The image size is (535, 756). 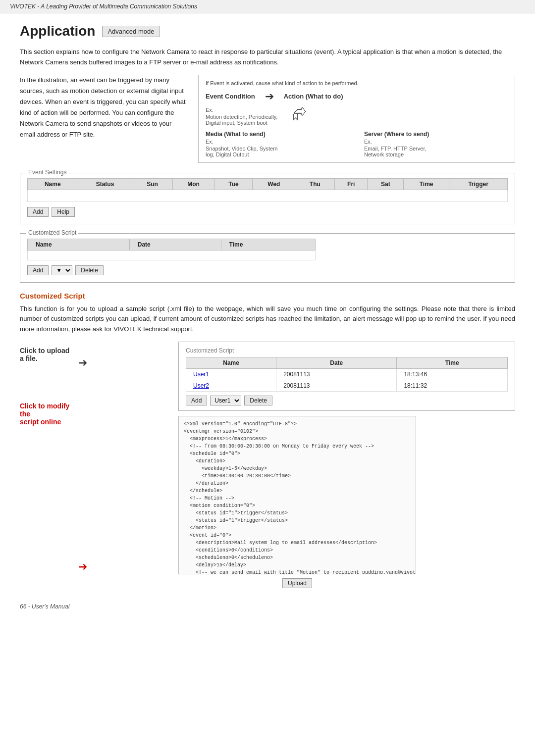 What do you see at coordinates (274, 184) in the screenshot?
I see `col-wed: Wed` at bounding box center [274, 184].